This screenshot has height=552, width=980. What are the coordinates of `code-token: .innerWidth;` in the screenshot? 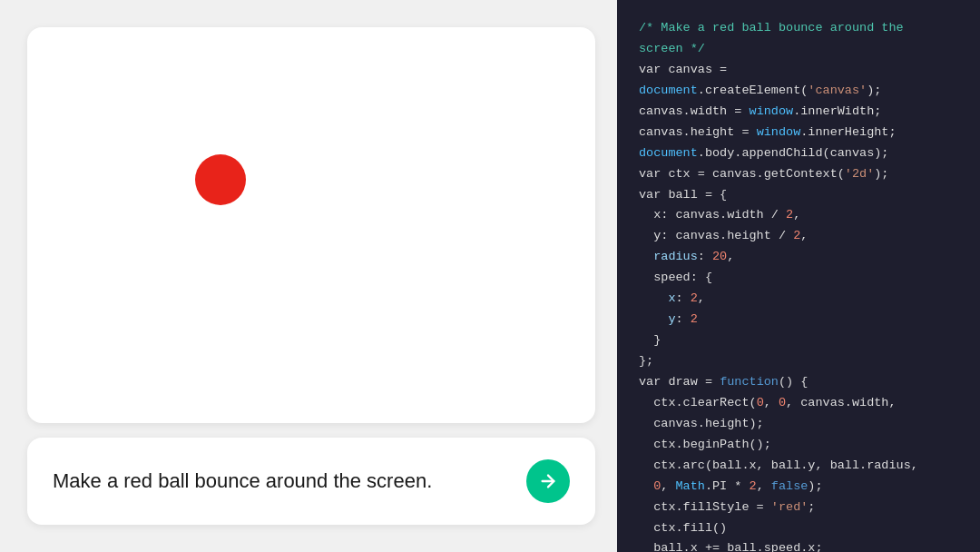 It's located at (837, 111).